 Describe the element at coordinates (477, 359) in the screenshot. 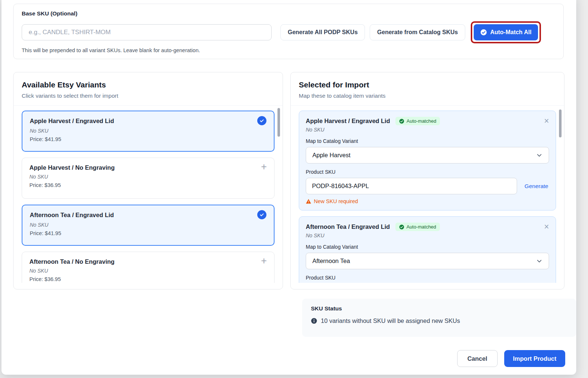

I see `cancel-button: Cancel` at that location.